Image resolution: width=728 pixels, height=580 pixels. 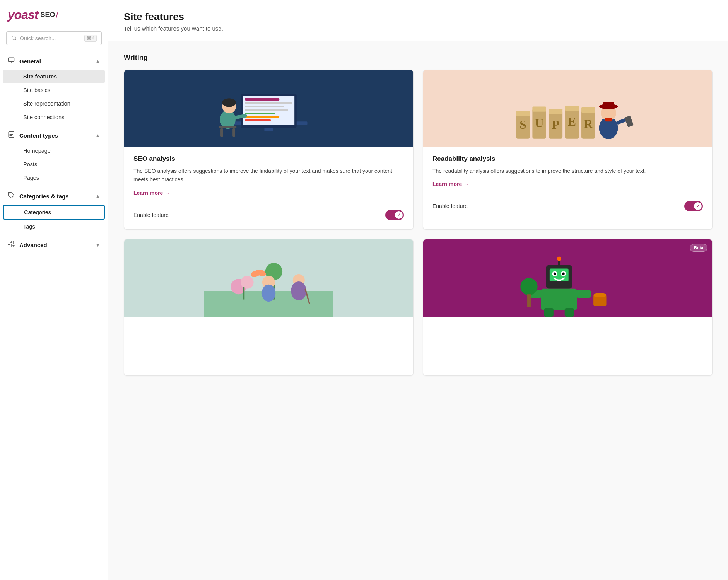 What do you see at coordinates (54, 164) in the screenshot?
I see `nav-item-posts: Posts` at bounding box center [54, 164].